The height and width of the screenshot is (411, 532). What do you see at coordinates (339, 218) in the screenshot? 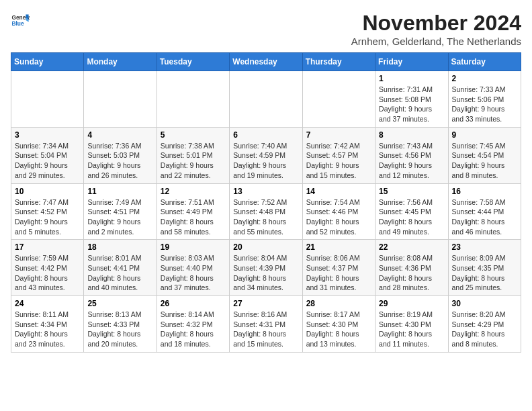
I see `day-info: Sunrise: 7:54 AM Sunset: 4:46 PM Dayligh…` at bounding box center [339, 218].